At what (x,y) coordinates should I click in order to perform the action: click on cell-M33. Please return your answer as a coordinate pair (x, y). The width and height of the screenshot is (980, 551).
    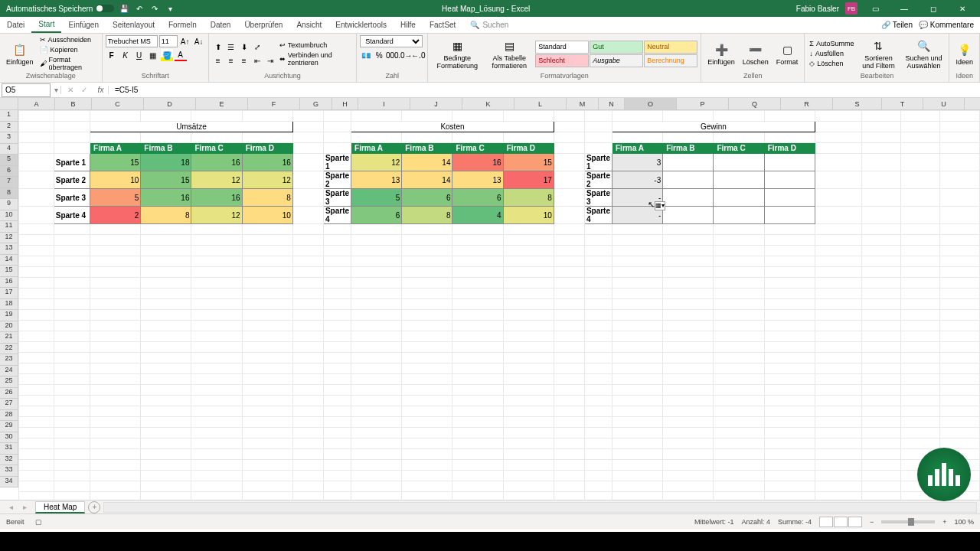
    Looking at the image, I should click on (569, 487).